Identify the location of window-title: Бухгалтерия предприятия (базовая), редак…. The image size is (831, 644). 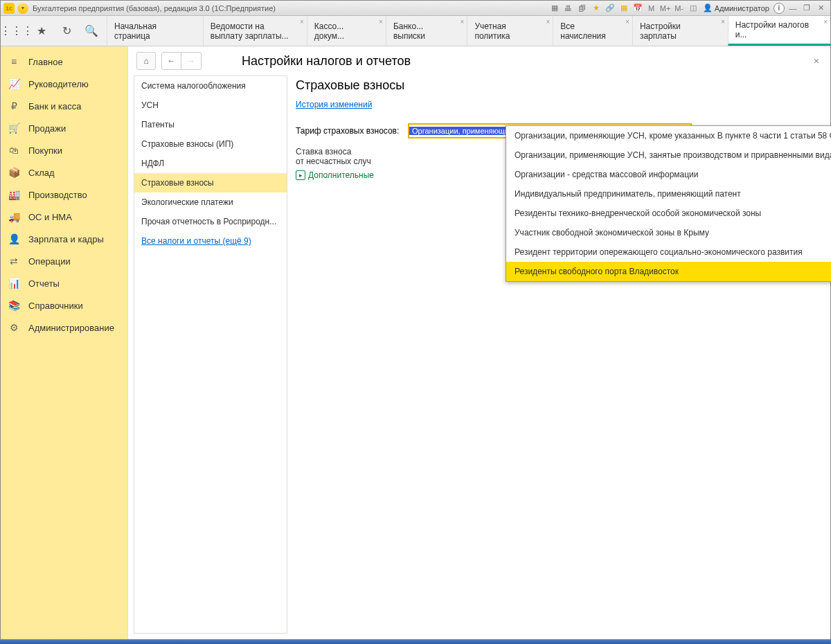
(290, 8).